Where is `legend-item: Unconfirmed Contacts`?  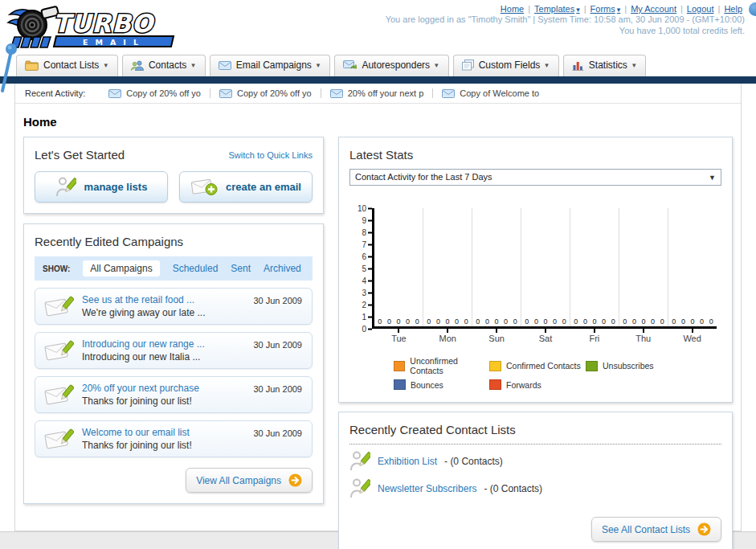 legend-item: Unconfirmed Contacts is located at coordinates (442, 366).